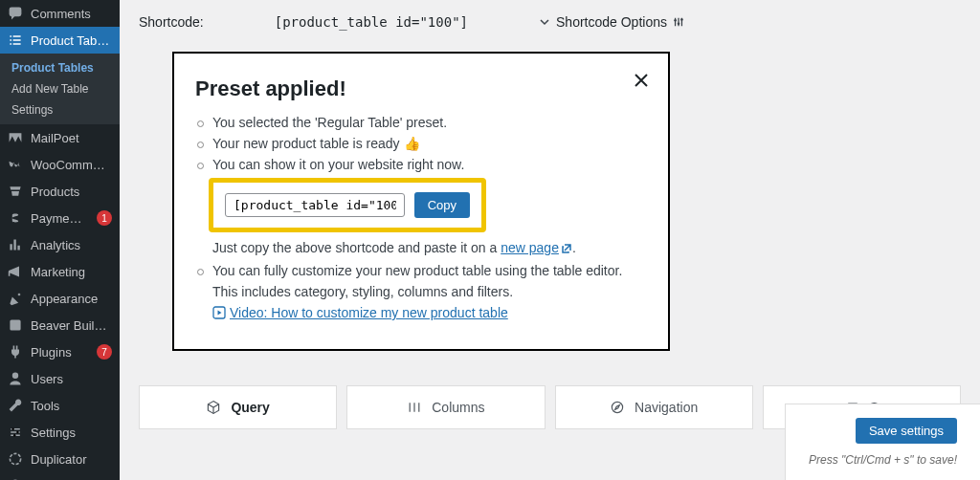 The width and height of the screenshot is (980, 480). I want to click on sidebar-item-users: Users, so click(59, 379).